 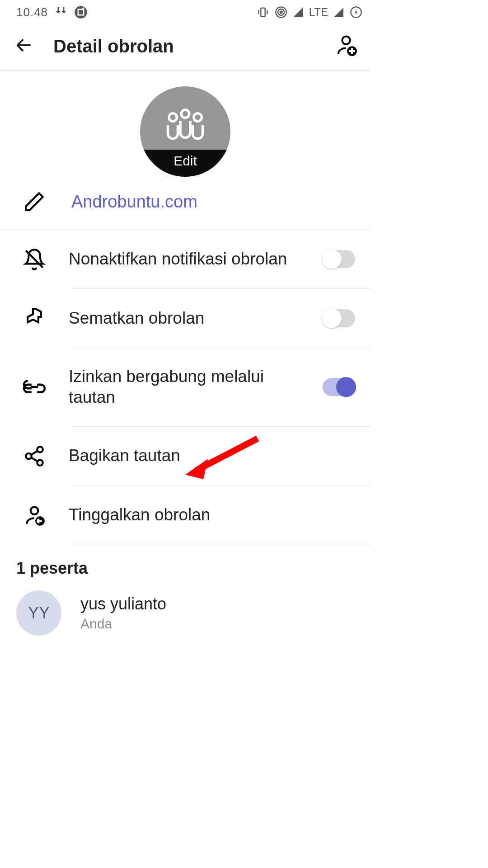 I want to click on leave-person-icon, so click(x=34, y=515).